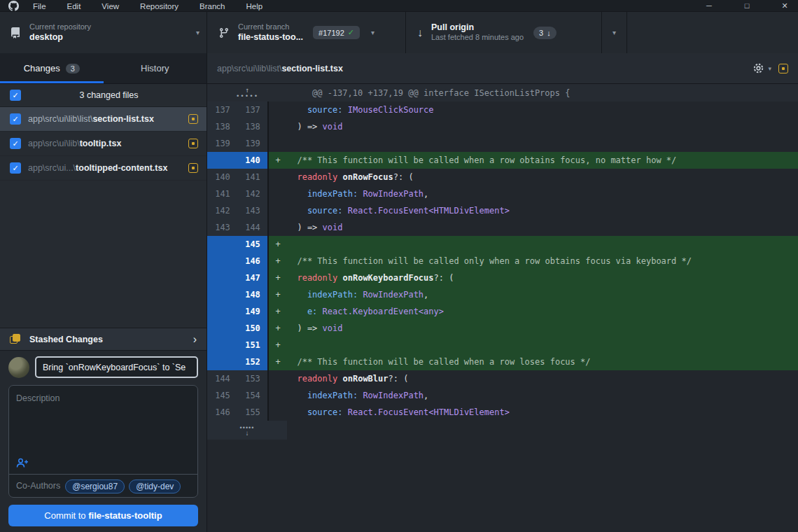 The height and width of the screenshot is (532, 798). I want to click on menu-item-help: Help, so click(254, 6).